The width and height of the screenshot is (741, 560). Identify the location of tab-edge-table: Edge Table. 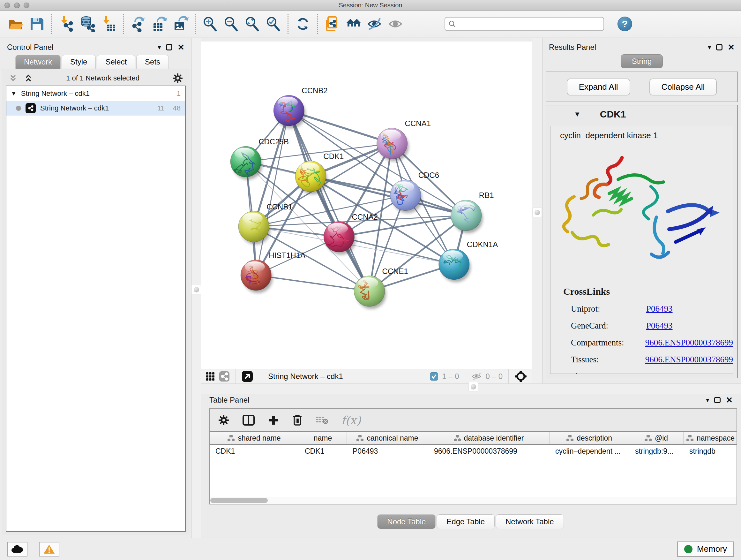
(466, 521).